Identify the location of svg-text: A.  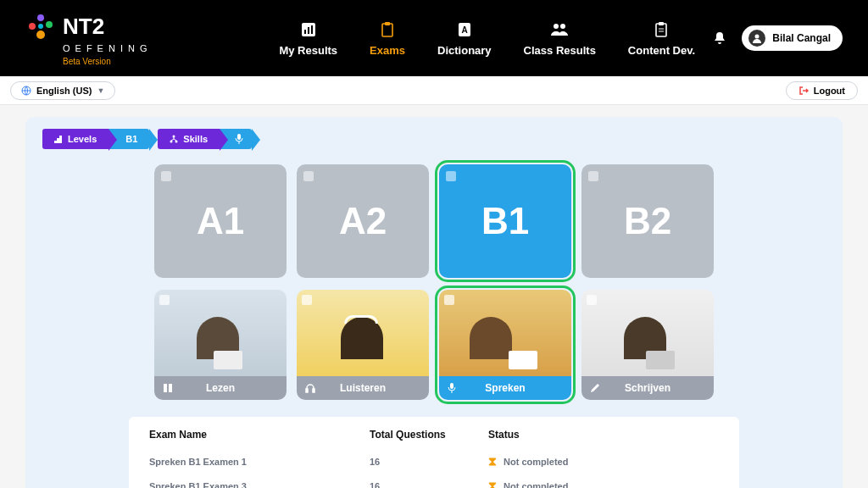
(465, 30).